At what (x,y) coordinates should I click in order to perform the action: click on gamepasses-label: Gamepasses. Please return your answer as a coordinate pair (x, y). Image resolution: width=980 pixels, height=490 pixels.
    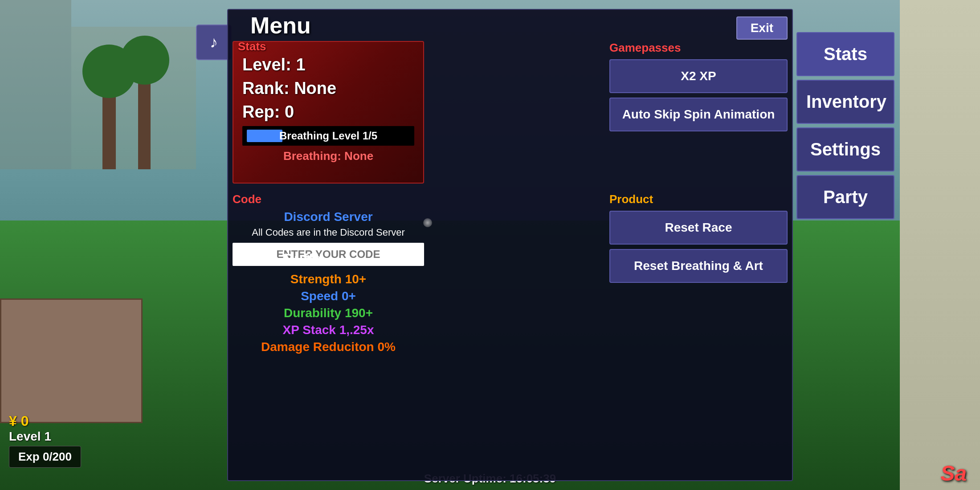
    Looking at the image, I should click on (698, 48).